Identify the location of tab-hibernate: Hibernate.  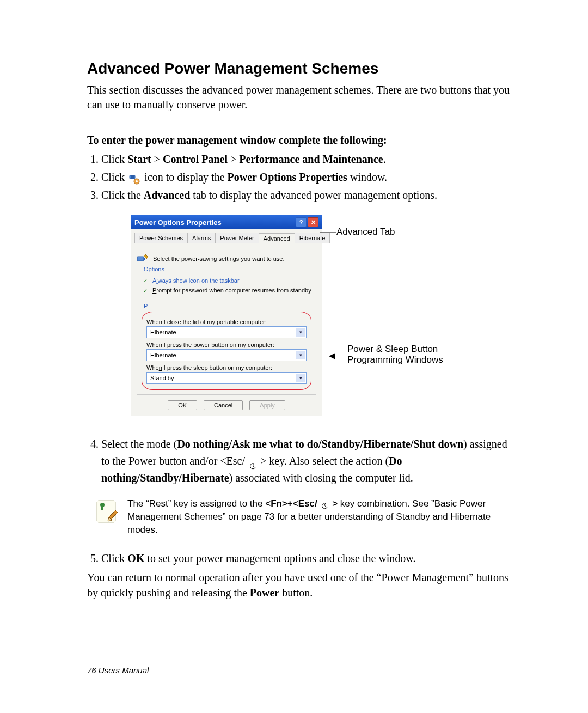
(313, 238).